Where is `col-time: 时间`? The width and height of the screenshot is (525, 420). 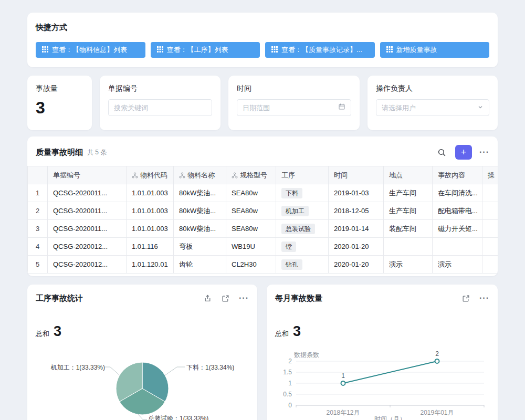
col-time: 时间 is located at coordinates (356, 175).